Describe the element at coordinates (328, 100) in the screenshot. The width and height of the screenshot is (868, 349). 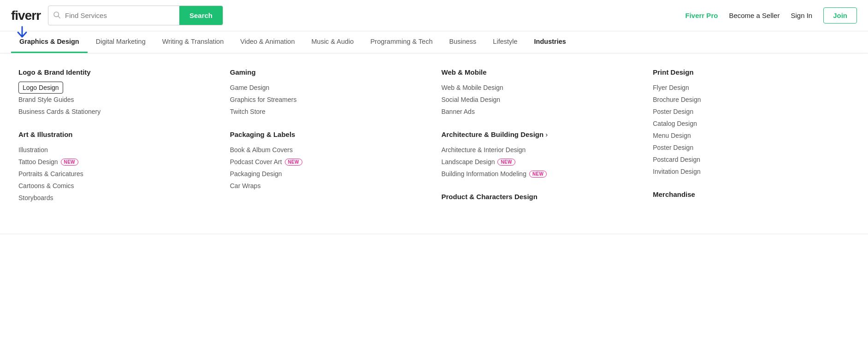
I see `menu-item-graphics-for-streamers: Graphics for Streamers` at that location.